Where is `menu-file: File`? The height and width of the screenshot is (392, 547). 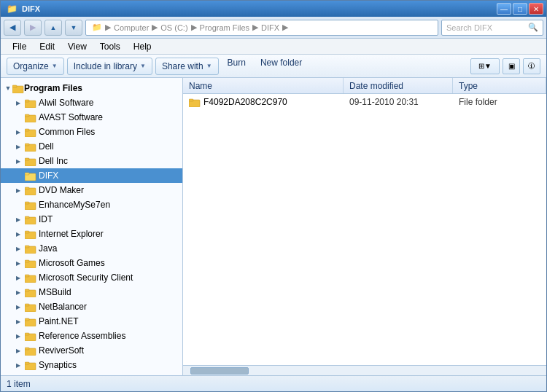
menu-file: File is located at coordinates (19, 47).